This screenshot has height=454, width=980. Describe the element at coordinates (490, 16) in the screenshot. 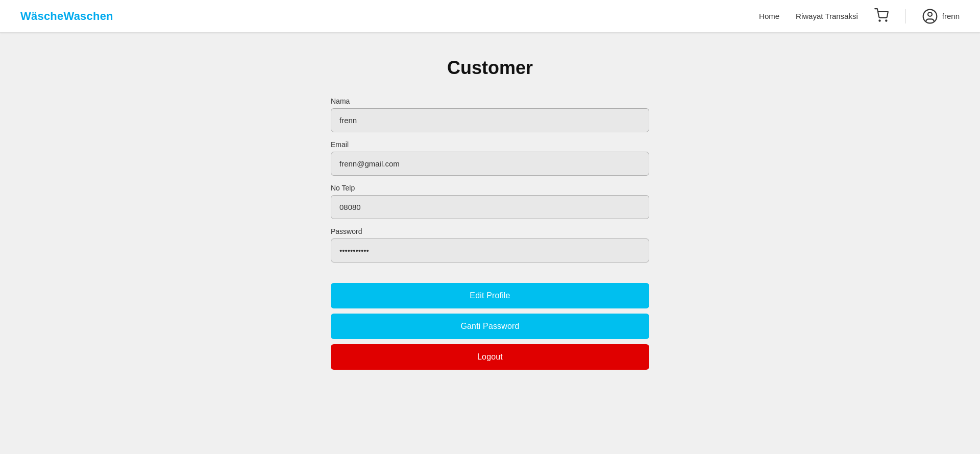

I see `header: WäscheWaschen Home Riwayat Transaksi fre…` at that location.